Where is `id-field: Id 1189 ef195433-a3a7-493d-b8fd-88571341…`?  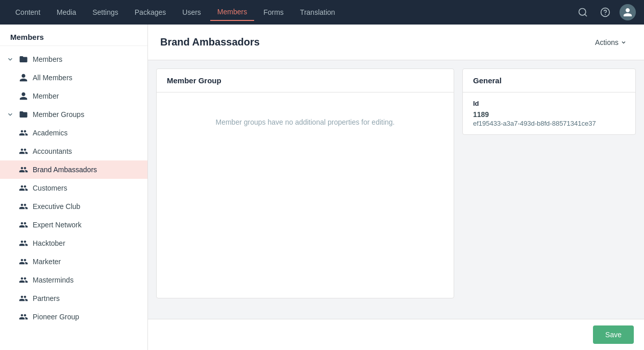 id-field: Id 1189 ef195433-a3a7-493d-b8fd-88571341… is located at coordinates (549, 113).